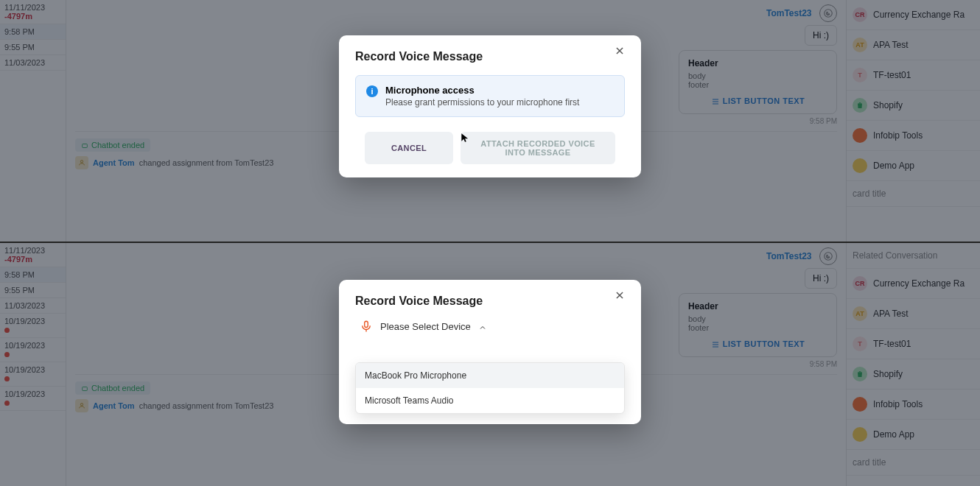 Image resolution: width=980 pixels, height=486 pixels. I want to click on microphone-alert: i Microphone access Please grant permiss…, so click(490, 96).